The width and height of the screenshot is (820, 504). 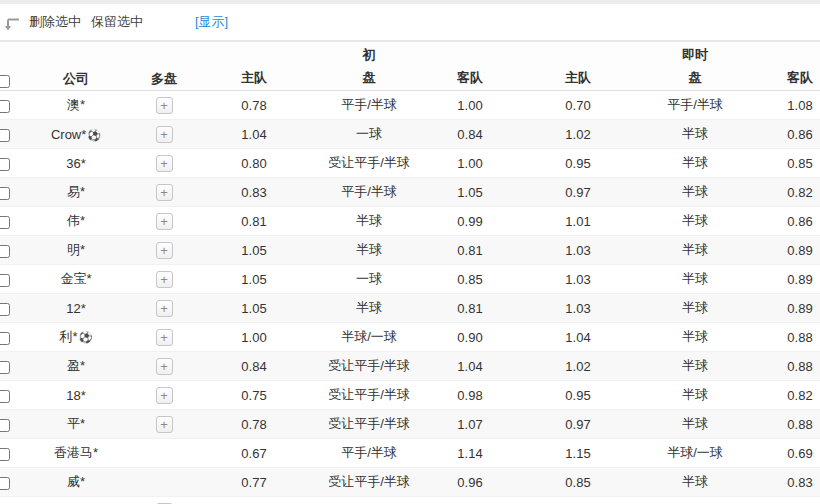 I want to click on init-away-odds: 1.04, so click(x=470, y=366).